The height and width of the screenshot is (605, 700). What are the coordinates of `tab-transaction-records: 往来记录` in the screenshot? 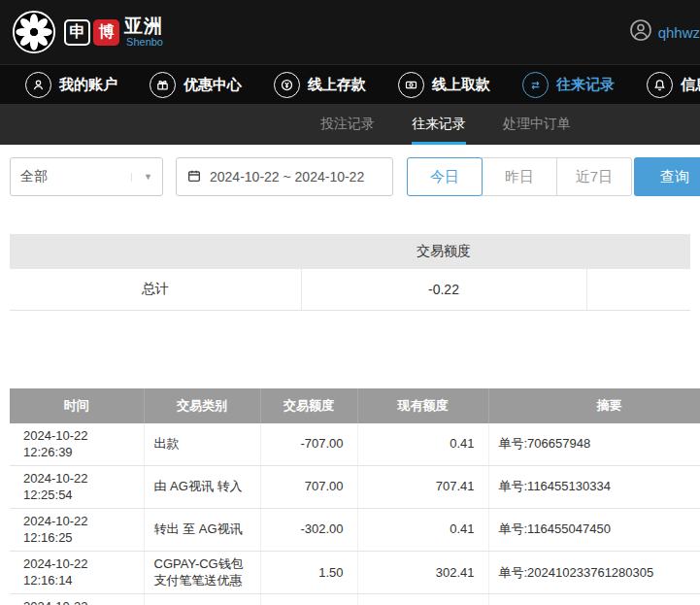 It's located at (439, 124).